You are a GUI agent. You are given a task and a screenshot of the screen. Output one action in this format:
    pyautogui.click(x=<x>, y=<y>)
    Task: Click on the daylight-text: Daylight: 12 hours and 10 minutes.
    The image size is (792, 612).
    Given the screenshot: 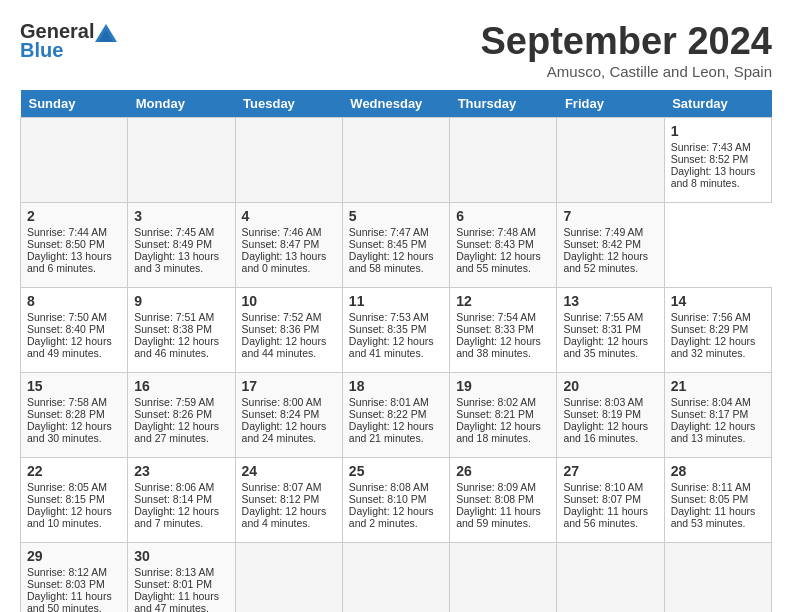 What is the action you would take?
    pyautogui.click(x=74, y=517)
    